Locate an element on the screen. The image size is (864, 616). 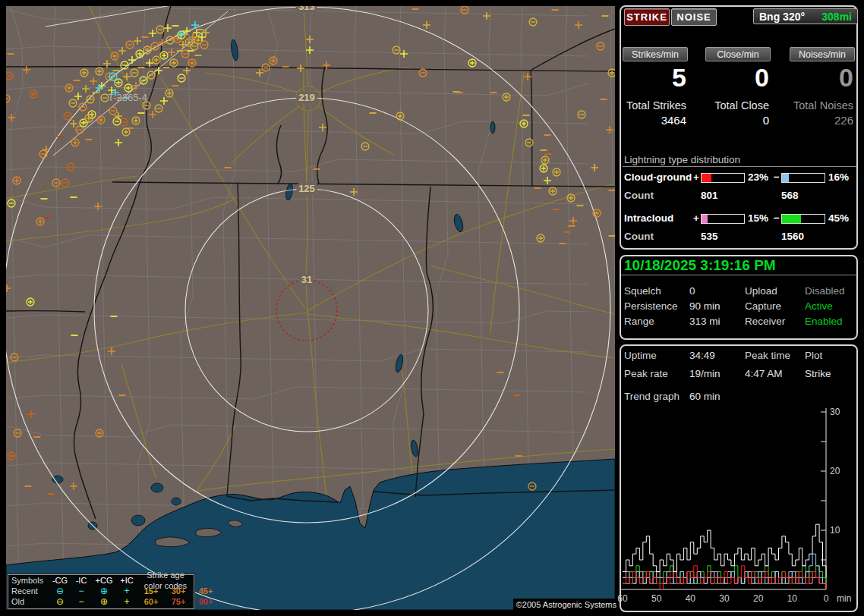
strike-mode-button: STRIKE is located at coordinates (647, 17).